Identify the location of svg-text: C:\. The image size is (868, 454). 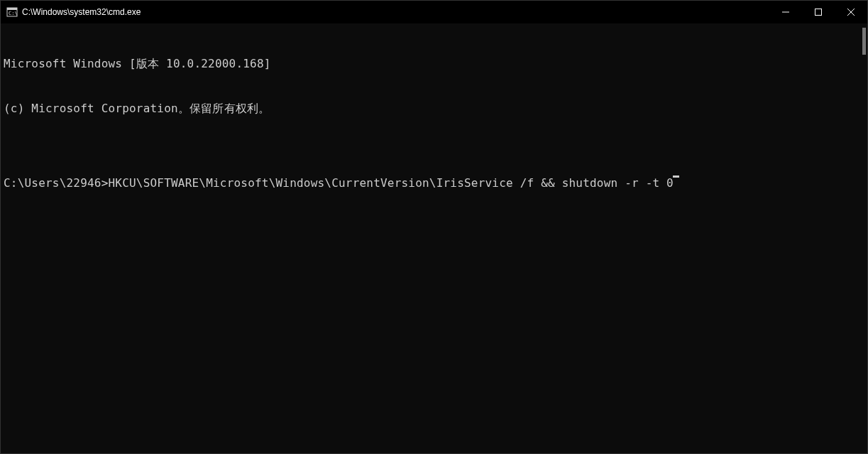
(13, 13).